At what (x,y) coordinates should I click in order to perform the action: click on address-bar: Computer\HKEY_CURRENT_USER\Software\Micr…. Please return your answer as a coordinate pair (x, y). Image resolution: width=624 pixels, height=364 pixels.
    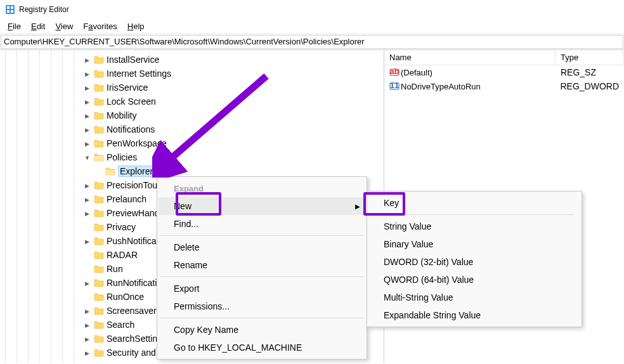
    Looking at the image, I should click on (312, 42).